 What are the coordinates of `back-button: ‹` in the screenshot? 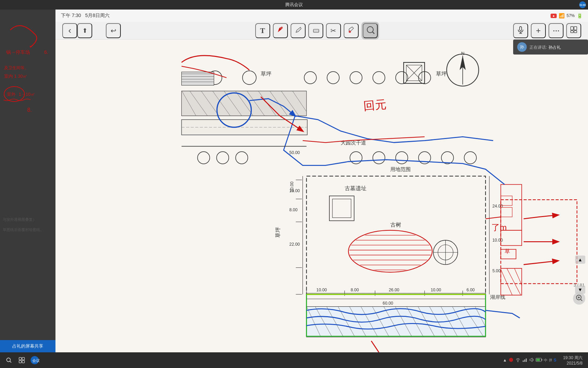 It's located at (70, 31).